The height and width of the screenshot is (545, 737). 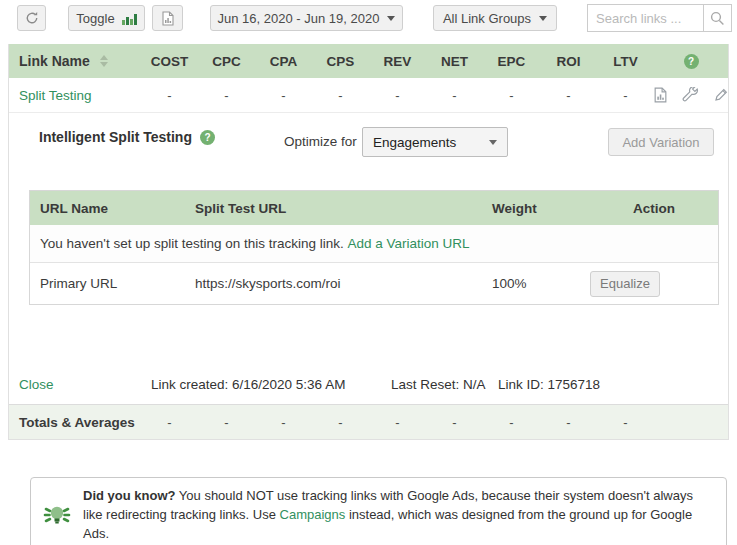 I want to click on link-groups-dropdown: All Link Groups, so click(x=495, y=18).